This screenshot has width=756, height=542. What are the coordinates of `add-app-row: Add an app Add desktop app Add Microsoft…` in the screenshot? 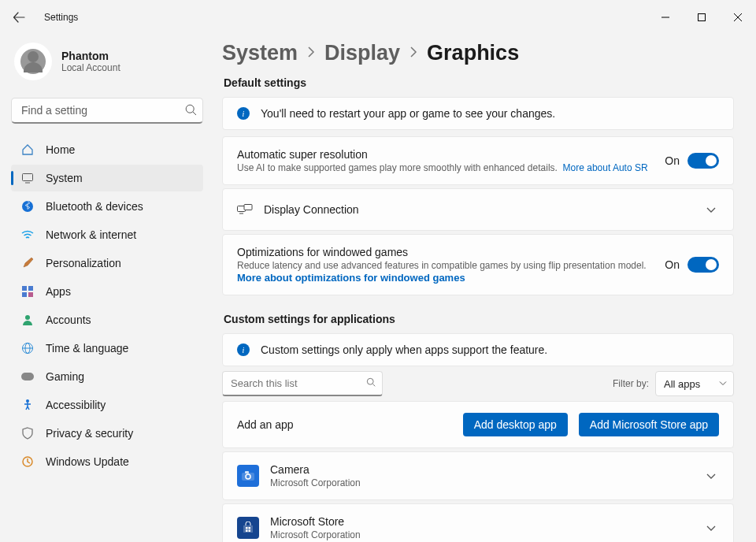 It's located at (478, 425).